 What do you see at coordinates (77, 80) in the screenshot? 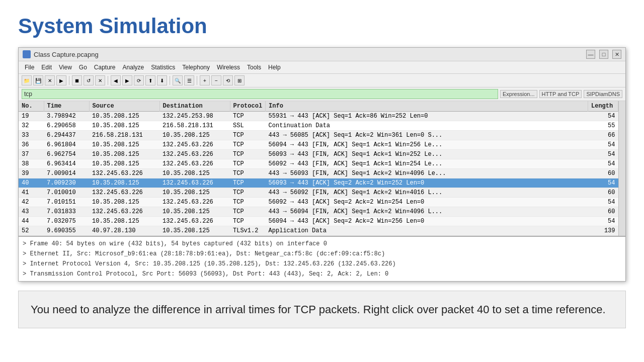
I see `toolbar-btn-5: ⏹` at bounding box center [77, 80].